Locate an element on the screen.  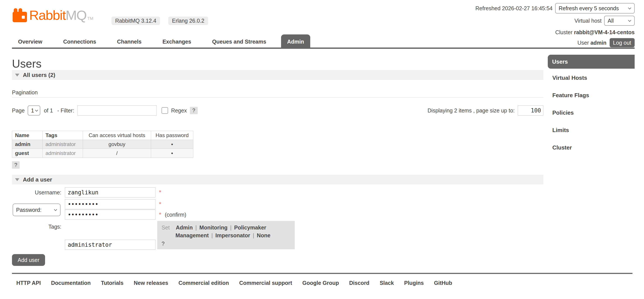
footer-divider is located at coordinates (322, 273).